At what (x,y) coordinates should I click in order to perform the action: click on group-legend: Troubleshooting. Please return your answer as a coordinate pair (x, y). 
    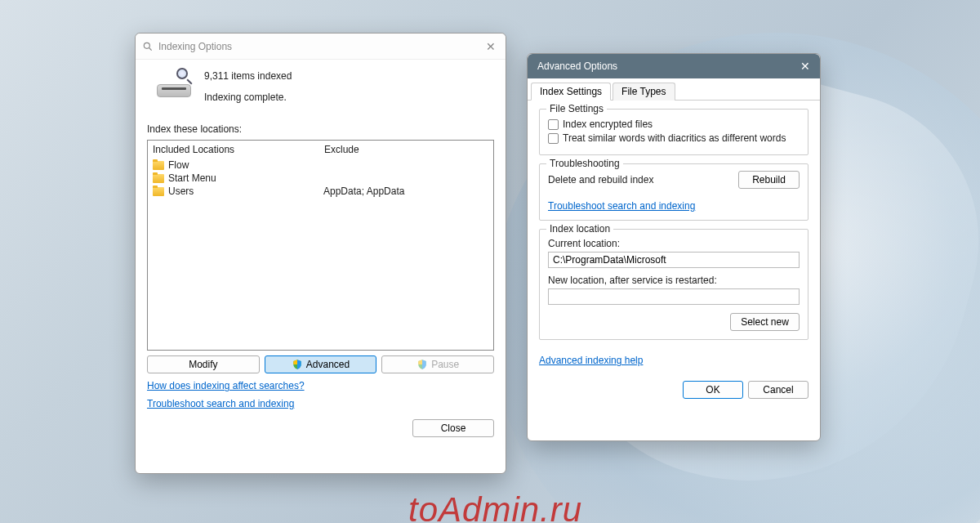
    Looking at the image, I should click on (585, 163).